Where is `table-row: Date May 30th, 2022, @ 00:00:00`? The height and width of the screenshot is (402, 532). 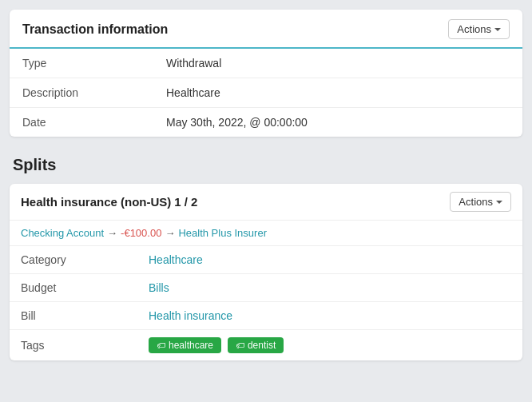 table-row: Date May 30th, 2022, @ 00:00:00 is located at coordinates (266, 123).